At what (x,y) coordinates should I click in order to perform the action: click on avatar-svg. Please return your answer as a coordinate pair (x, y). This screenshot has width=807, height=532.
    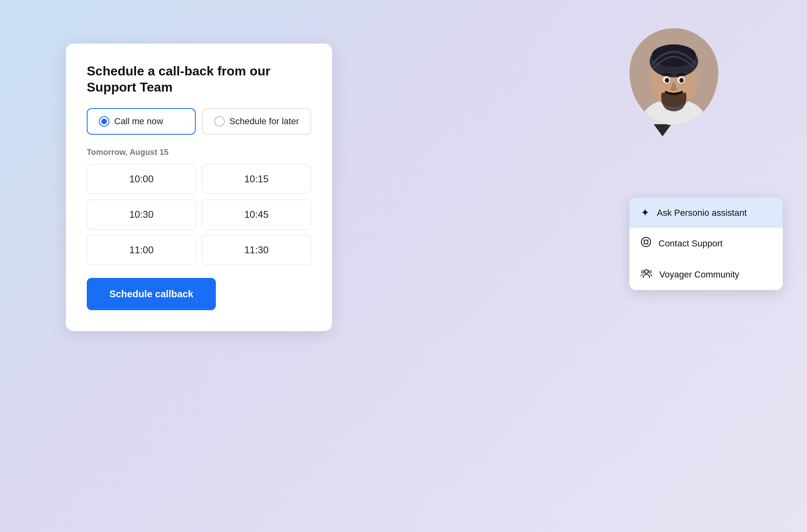
    Looking at the image, I should click on (674, 77).